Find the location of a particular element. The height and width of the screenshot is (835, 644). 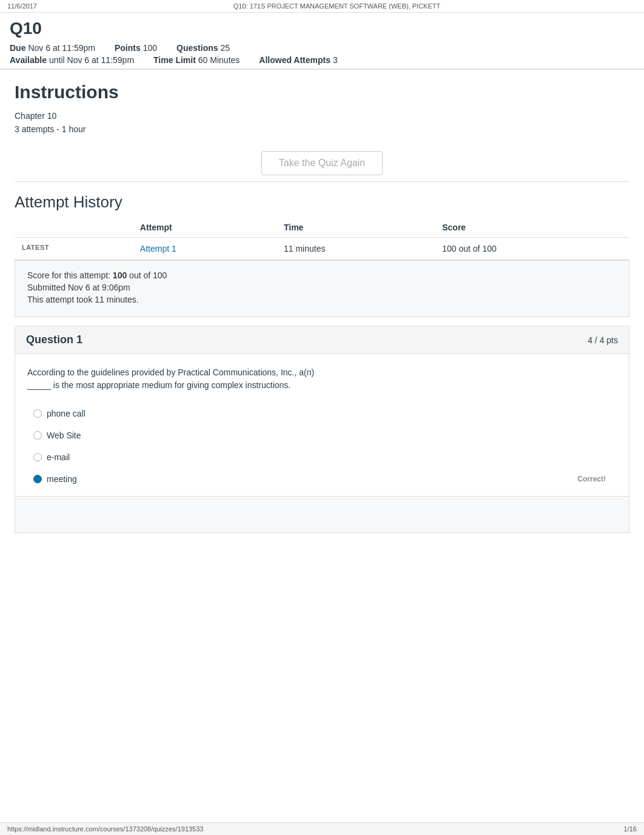

take-quiz-button-wrap: Take the Quiz Again is located at coordinates (322, 163).